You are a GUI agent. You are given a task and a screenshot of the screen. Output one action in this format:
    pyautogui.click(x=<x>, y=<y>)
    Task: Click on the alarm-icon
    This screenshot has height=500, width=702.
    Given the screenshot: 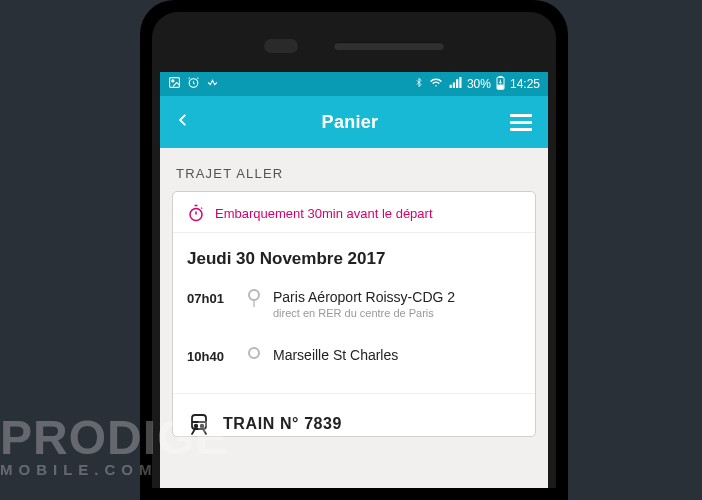 What is the action you would take?
    pyautogui.click(x=194, y=84)
    